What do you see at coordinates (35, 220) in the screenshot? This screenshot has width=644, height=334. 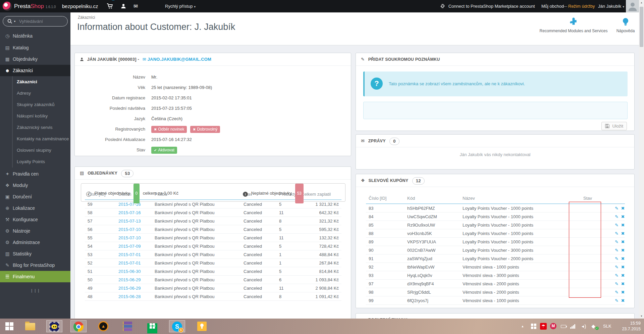 I see `sidebar-item-preferences: ⚒Konfigurace` at bounding box center [35, 220].